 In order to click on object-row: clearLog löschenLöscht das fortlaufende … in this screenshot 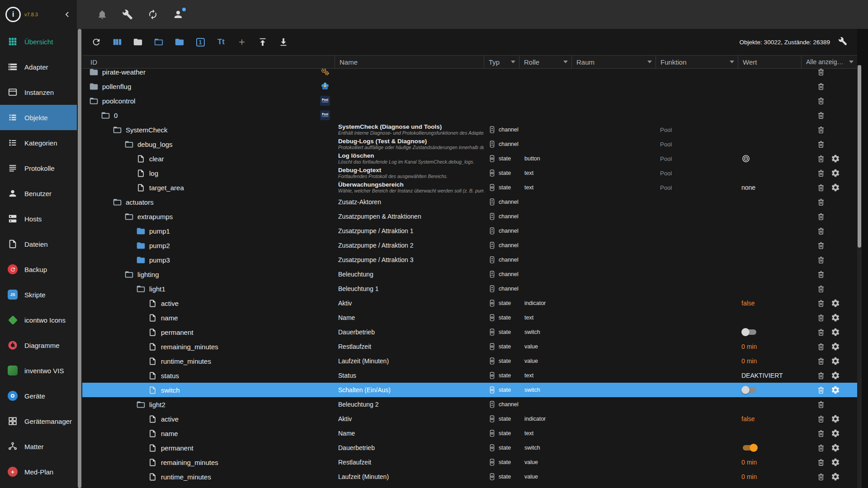, I will do `click(470, 159)`.